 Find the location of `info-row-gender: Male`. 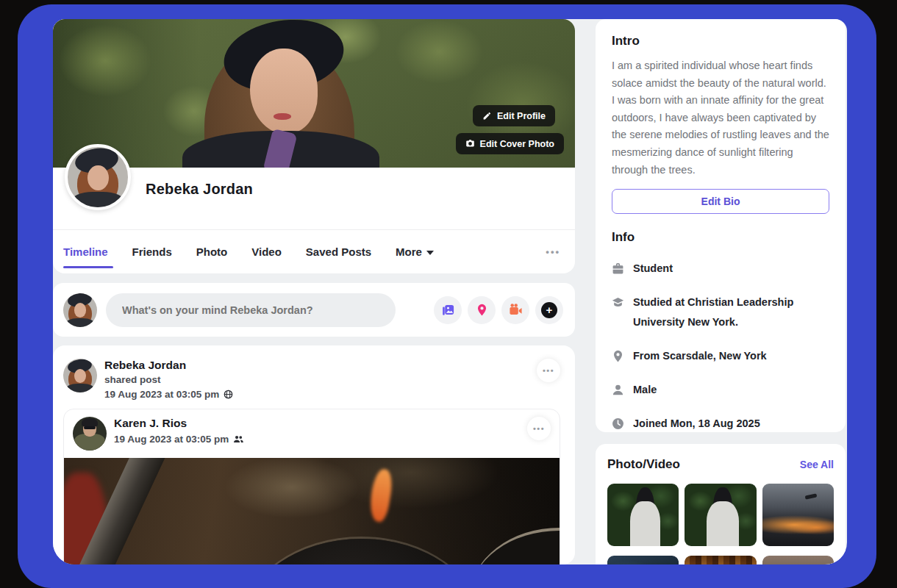

info-row-gender: Male is located at coordinates (721, 390).